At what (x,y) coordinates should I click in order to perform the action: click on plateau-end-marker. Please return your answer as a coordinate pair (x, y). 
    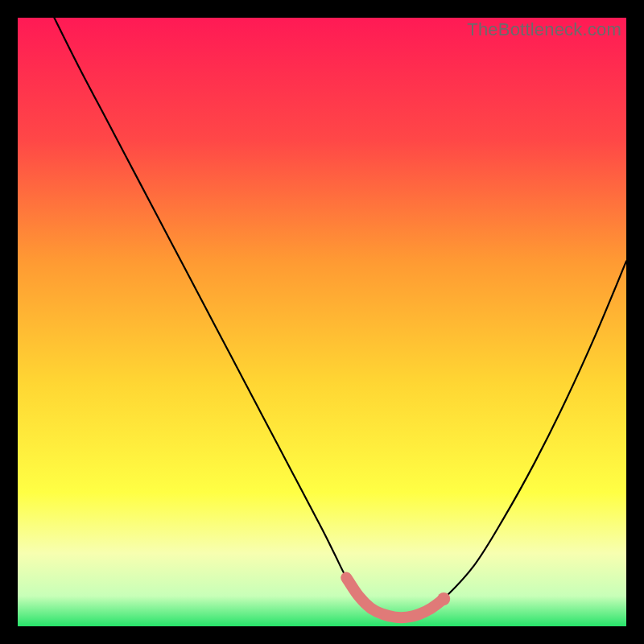
    Looking at the image, I should click on (444, 599).